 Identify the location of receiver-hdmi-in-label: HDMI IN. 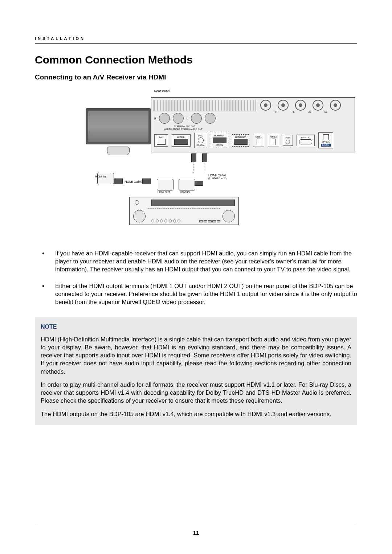
(185, 192).